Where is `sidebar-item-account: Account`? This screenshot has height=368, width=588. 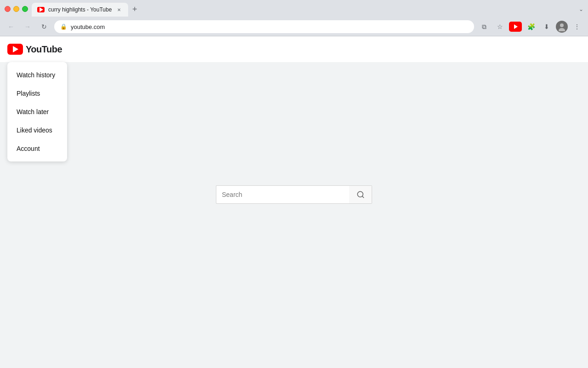 sidebar-item-account: Account is located at coordinates (37, 149).